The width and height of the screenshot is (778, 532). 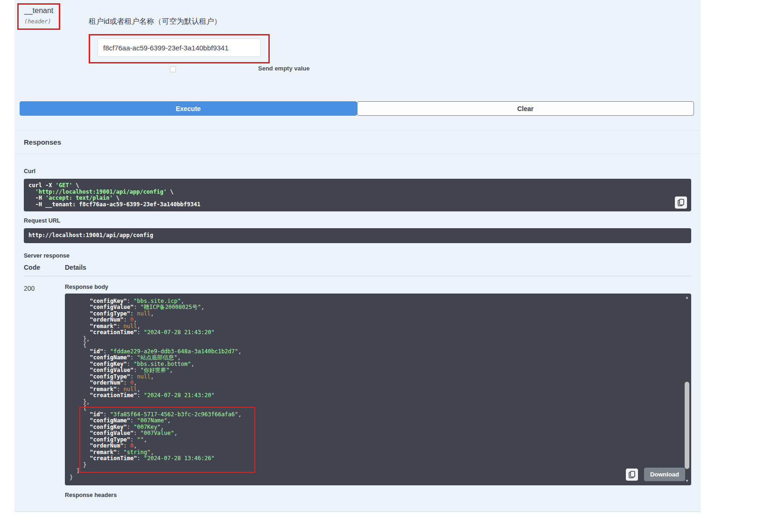 What do you see at coordinates (357, 221) in the screenshot?
I see `request-url-label: Request URL` at bounding box center [357, 221].